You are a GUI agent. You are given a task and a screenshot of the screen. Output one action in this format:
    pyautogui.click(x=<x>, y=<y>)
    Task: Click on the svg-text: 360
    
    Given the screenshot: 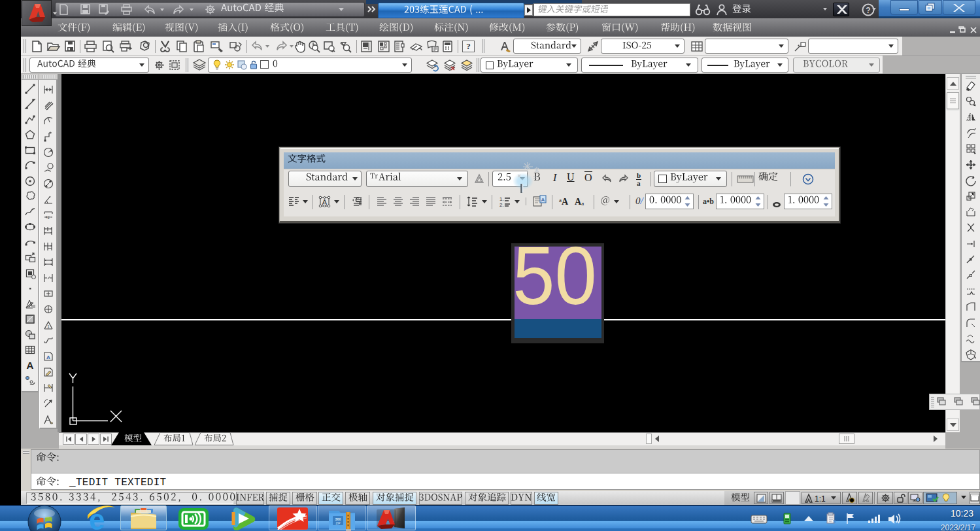 What is the action you would take?
    pyautogui.click(x=337, y=519)
    